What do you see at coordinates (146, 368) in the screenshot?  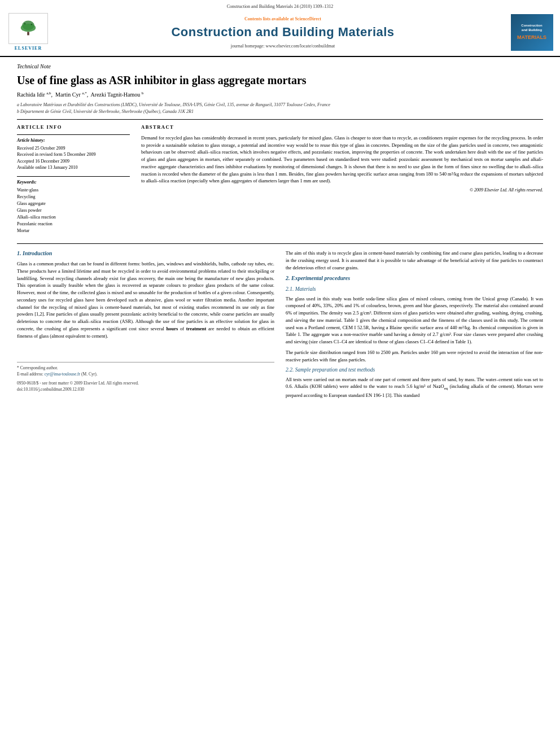 I see `corresponding-note: * Corresponding author.` at bounding box center [146, 368].